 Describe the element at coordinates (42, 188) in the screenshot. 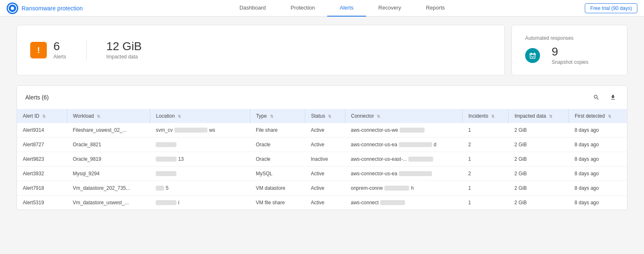

I see `cell-alert-id: Alert7918` at that location.